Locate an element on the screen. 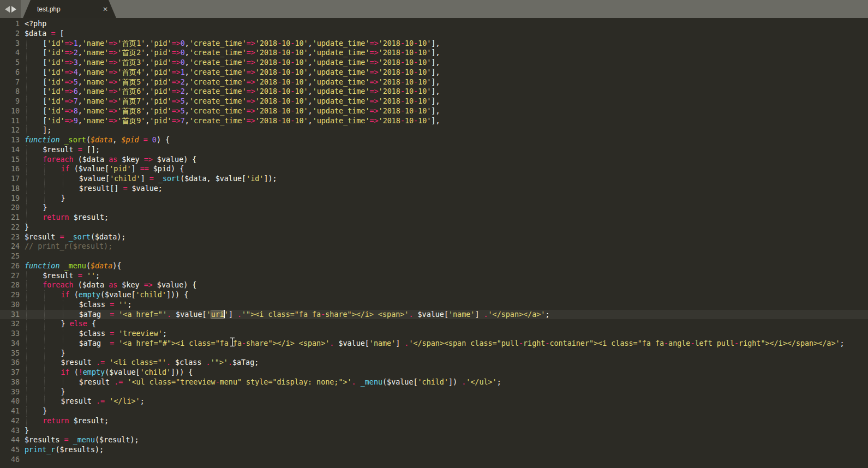  code-line: 46 is located at coordinates (434, 460).